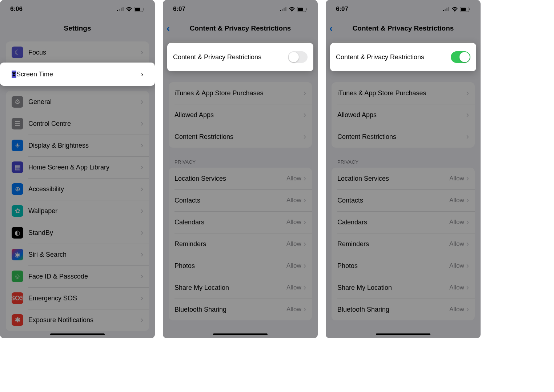 This screenshot has width=554, height=392. Describe the element at coordinates (393, 266) in the screenshot. I see `row-label: Photos` at that location.